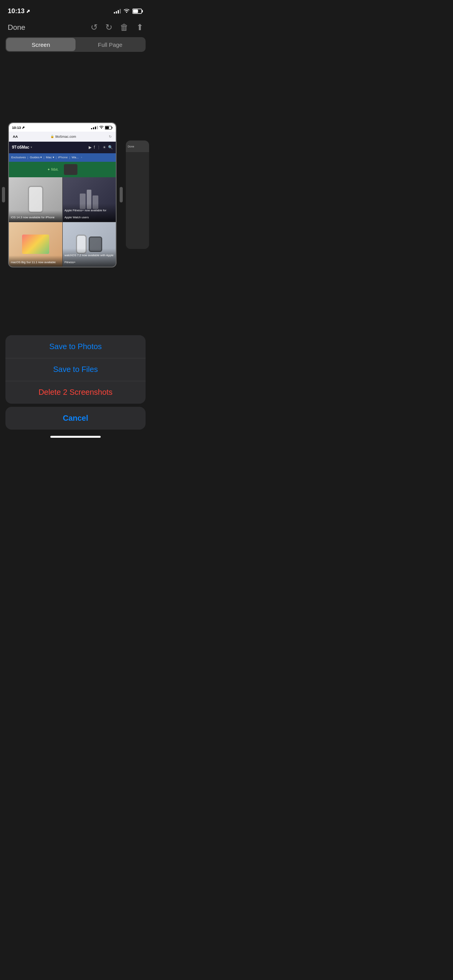  What do you see at coordinates (76, 347) in the screenshot?
I see `save-to-photos-button: Save to Photos` at bounding box center [76, 347].